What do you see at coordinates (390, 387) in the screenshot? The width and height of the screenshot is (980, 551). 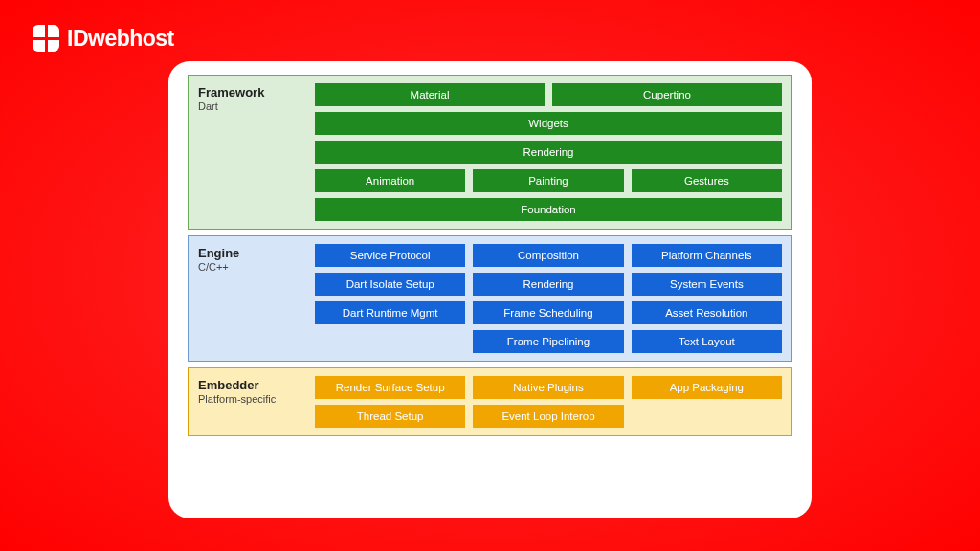 I see `block-render-surface-setup: Render Surface Setup` at bounding box center [390, 387].